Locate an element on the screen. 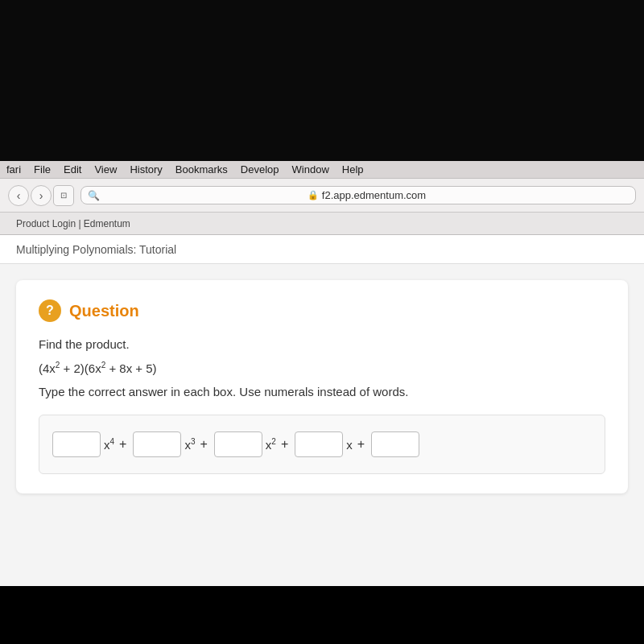 This screenshot has width=644, height=644. input-x2 is located at coordinates (238, 444).